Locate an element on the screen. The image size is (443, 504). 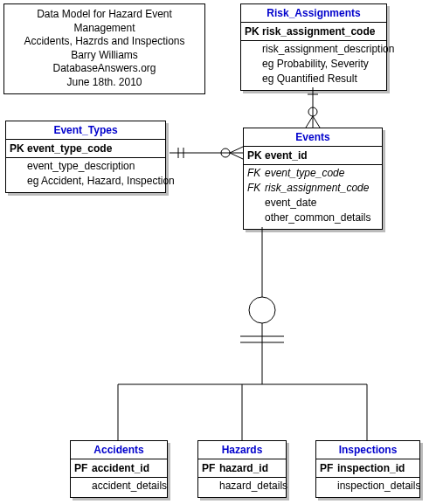
attr-name: inspection_details is located at coordinates (379, 486).